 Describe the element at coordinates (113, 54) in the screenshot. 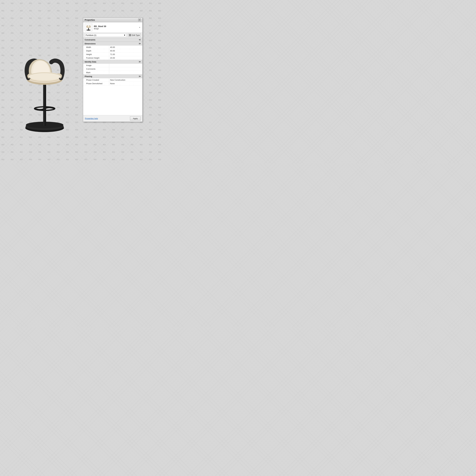

I see `height-value: 71.00` at that location.